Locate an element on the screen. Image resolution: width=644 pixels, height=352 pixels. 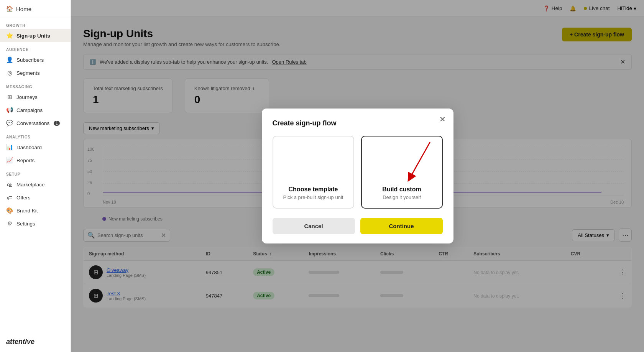
campaigns-icon: 📢 is located at coordinates (10, 110).